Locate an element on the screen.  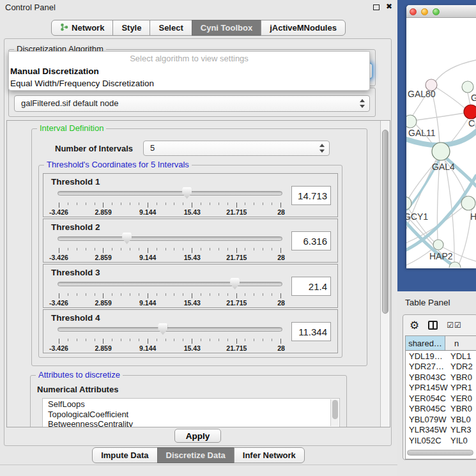
network-canvas: GAL80GACGAL11GAL4GCY1HHAP2 is located at coordinates (441, 143).